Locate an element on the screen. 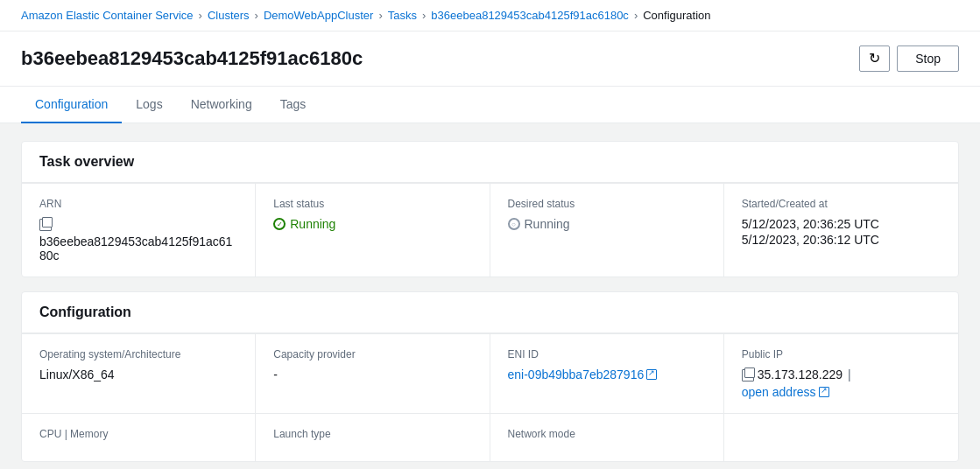 The width and height of the screenshot is (980, 469). breadcrumb-clusters: Clusters is located at coordinates (229, 16).